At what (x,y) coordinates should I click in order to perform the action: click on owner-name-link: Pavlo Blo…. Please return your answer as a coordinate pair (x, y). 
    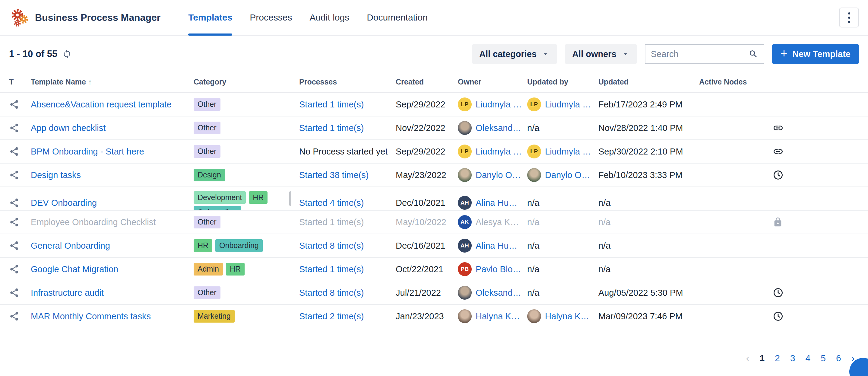
    Looking at the image, I should click on (499, 269).